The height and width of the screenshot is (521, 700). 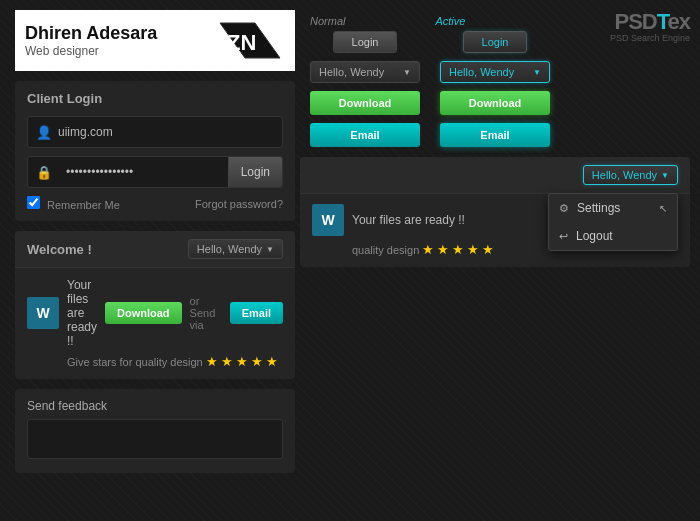 I want to click on star-4: ★, so click(x=257, y=362).